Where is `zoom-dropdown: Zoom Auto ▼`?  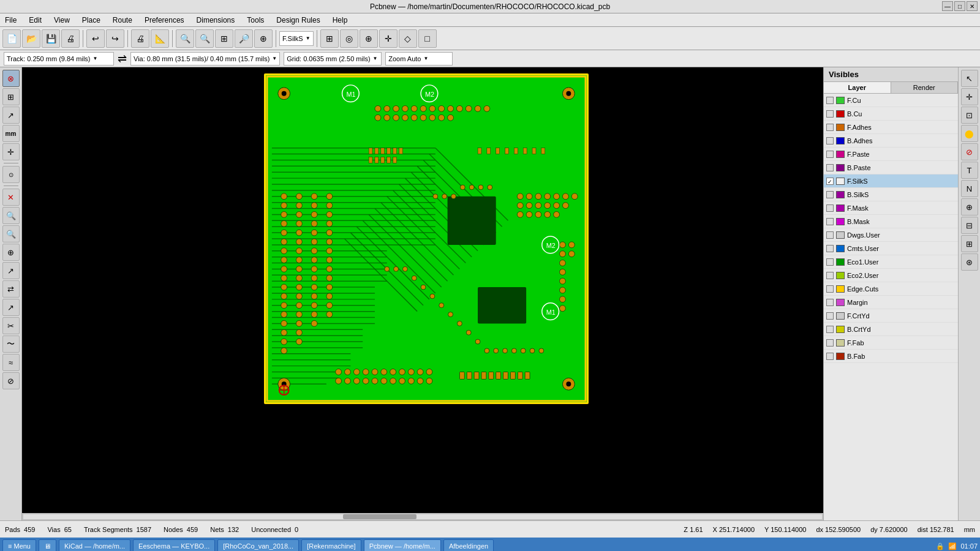
zoom-dropdown: Zoom Auto ▼ is located at coordinates (419, 59).